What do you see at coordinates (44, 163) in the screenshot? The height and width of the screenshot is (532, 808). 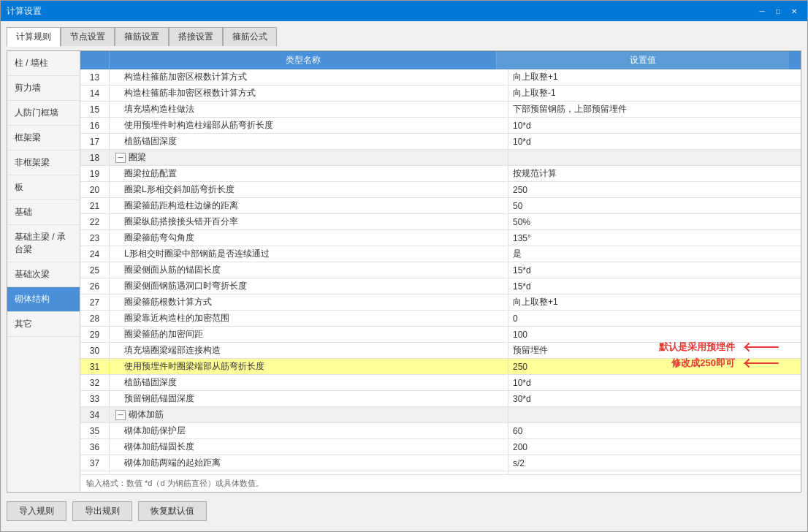 I see `sidebar-item-4: 非框架梁` at bounding box center [44, 163].